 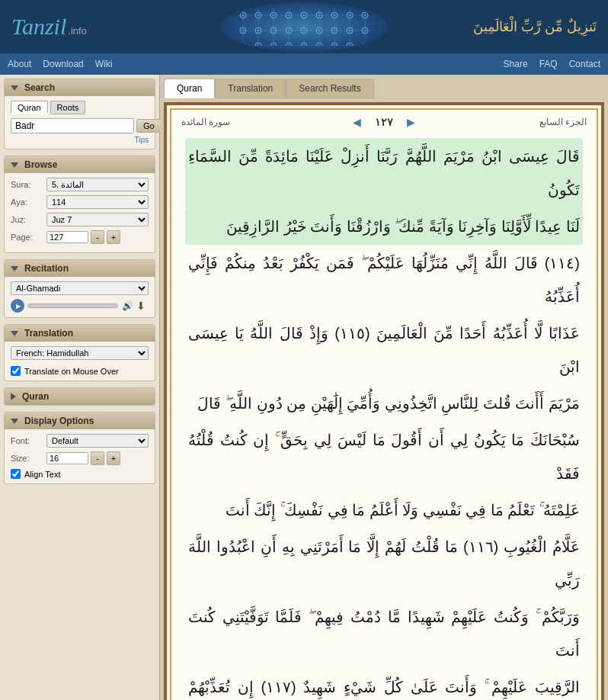 What do you see at coordinates (98, 185) in the screenshot?
I see `sura-select: 5. المائدة` at bounding box center [98, 185].